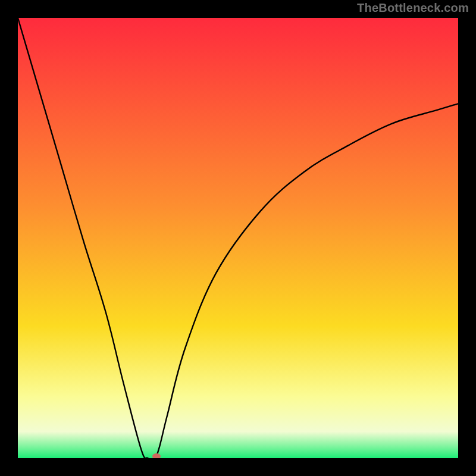  I want to click on watermark-text: TheBottleneck.com, so click(413, 8).